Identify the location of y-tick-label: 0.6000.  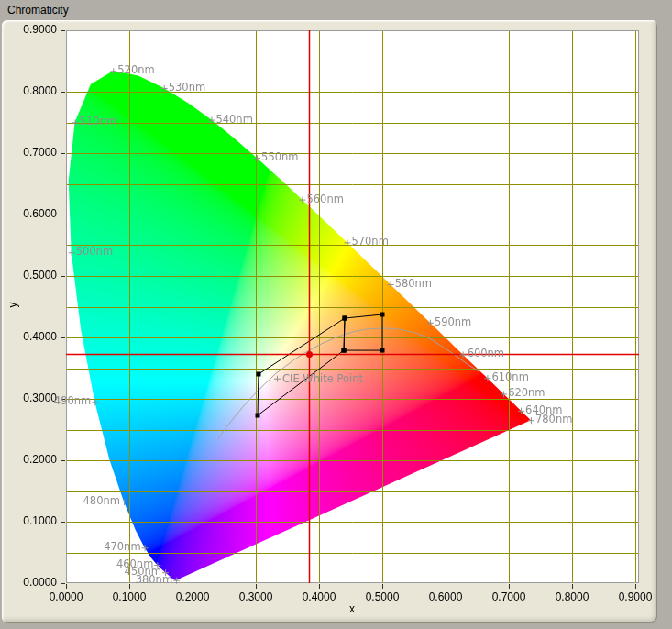
(35, 215).